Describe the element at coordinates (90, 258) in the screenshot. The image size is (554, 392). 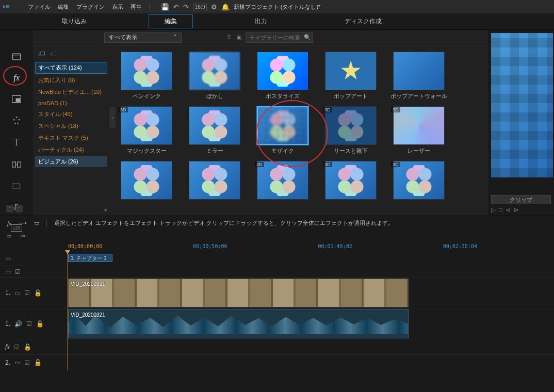
I see `chapter-marker: 1. チャプター 1` at that location.